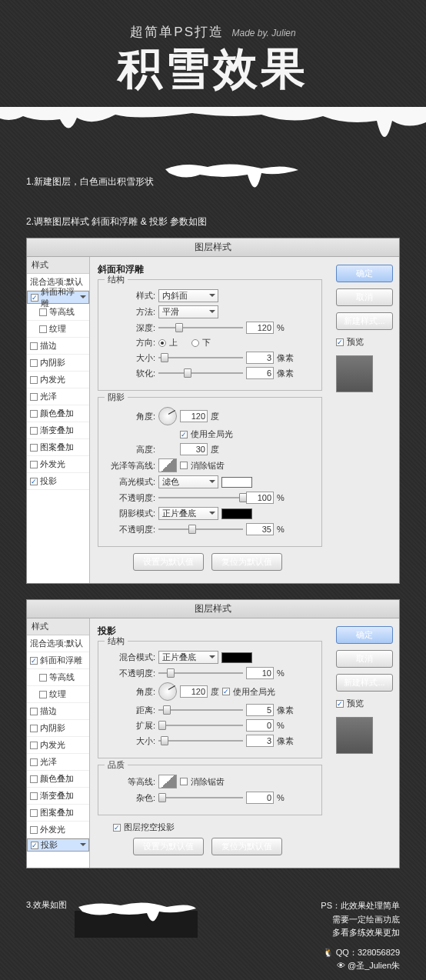 This screenshot has width=426, height=980. What do you see at coordinates (260, 725) in the screenshot?
I see `spread-value: 0` at bounding box center [260, 725].